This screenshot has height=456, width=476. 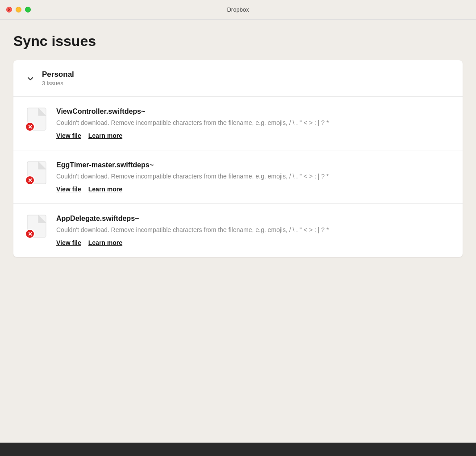 What do you see at coordinates (238, 10) in the screenshot?
I see `title-bar: Dropbox` at bounding box center [238, 10].